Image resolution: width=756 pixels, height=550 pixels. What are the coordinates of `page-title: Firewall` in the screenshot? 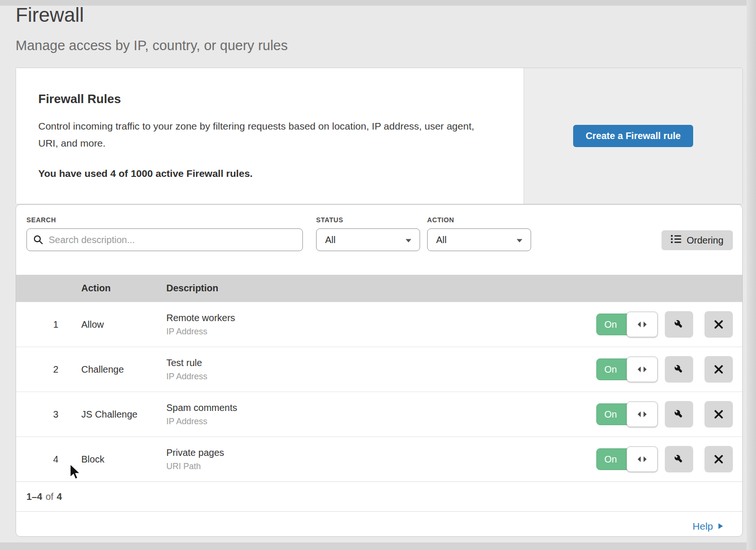 It's located at (50, 15).